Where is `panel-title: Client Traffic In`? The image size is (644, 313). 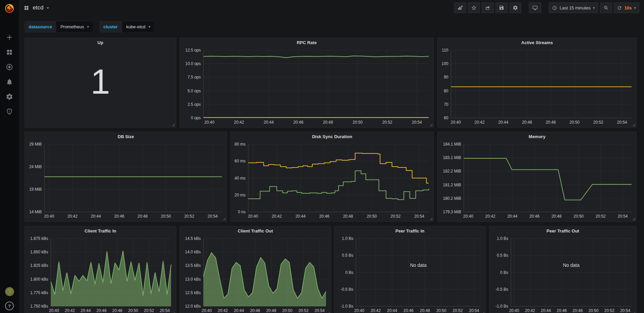
panel-title: Client Traffic In is located at coordinates (100, 231).